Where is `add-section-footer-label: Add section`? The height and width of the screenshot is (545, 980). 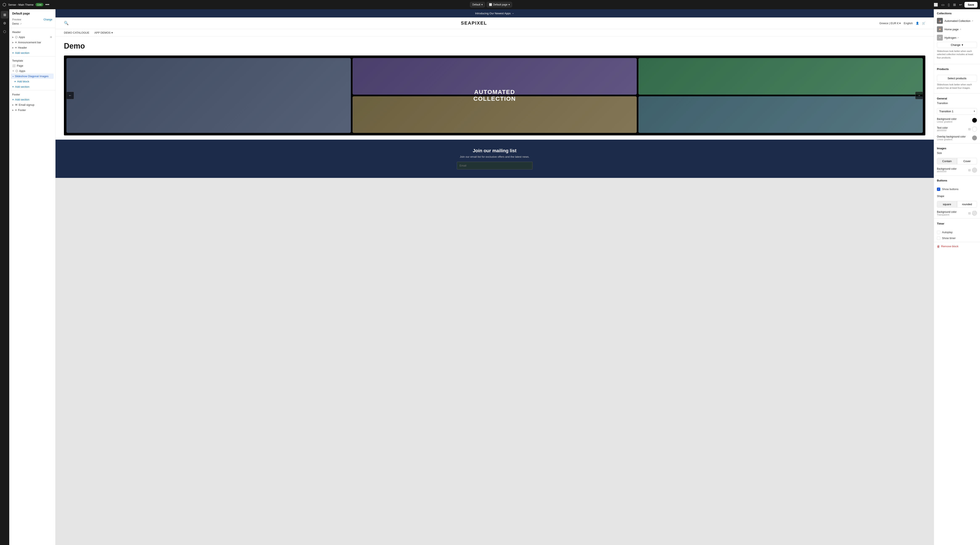
add-section-footer-label: Add section is located at coordinates (22, 100).